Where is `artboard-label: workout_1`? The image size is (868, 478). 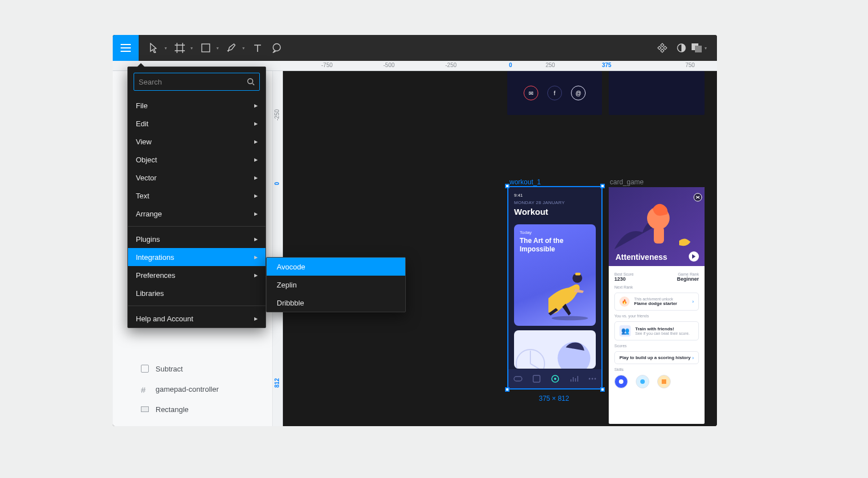 artboard-label: workout_1 is located at coordinates (525, 182).